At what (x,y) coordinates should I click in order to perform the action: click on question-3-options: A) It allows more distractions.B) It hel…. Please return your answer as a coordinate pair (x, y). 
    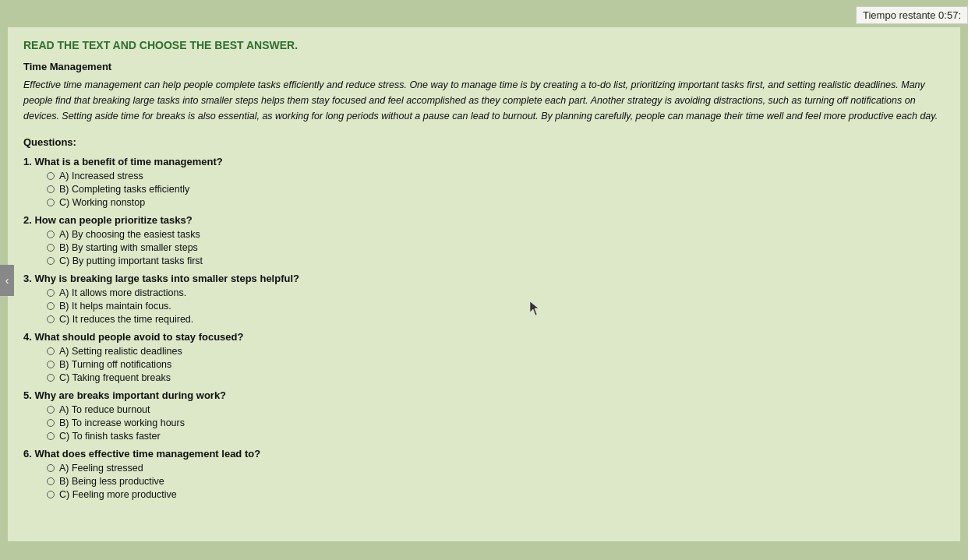
    Looking at the image, I should click on (484, 306).